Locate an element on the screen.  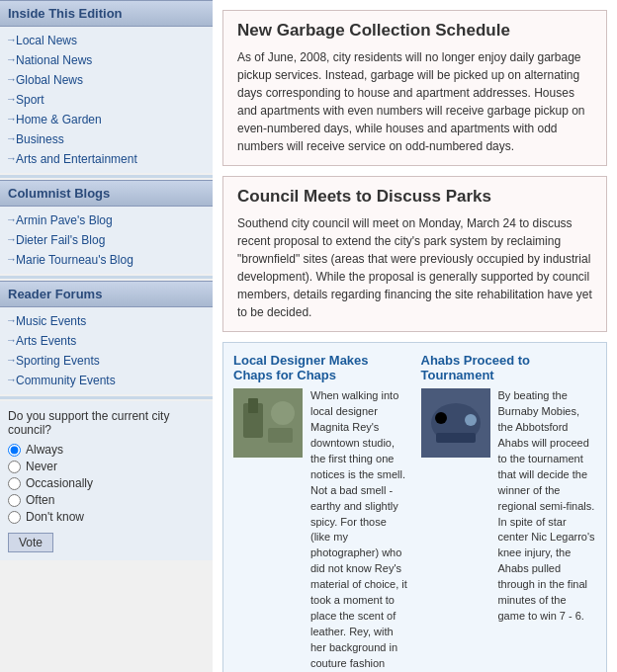
article-chaps-body: When walking into local designer Magnita… is located at coordinates (360, 530).